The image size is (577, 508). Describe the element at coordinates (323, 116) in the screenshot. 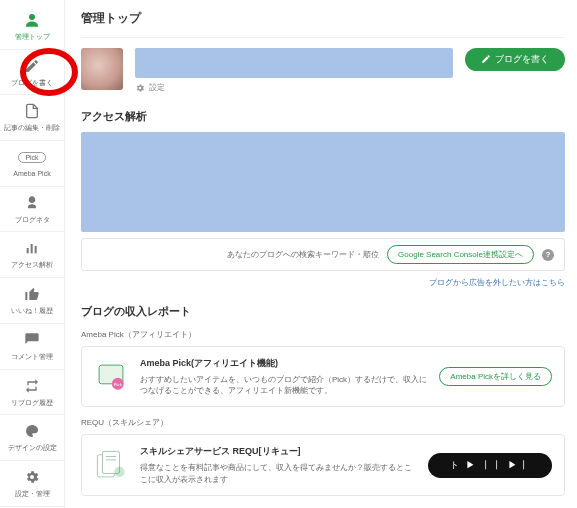

I see `access-section-title: アクセス解析` at that location.